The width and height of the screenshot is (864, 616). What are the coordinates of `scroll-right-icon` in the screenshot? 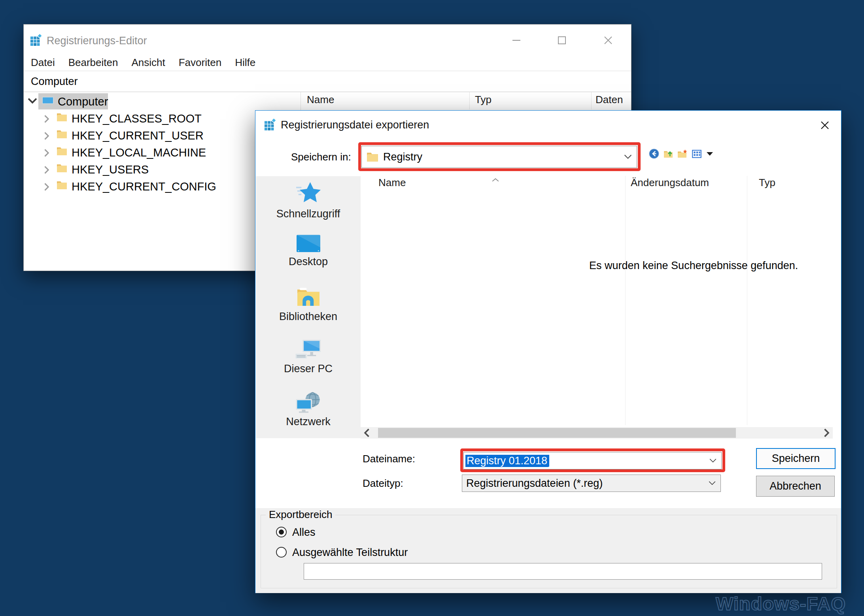 It's located at (827, 433).